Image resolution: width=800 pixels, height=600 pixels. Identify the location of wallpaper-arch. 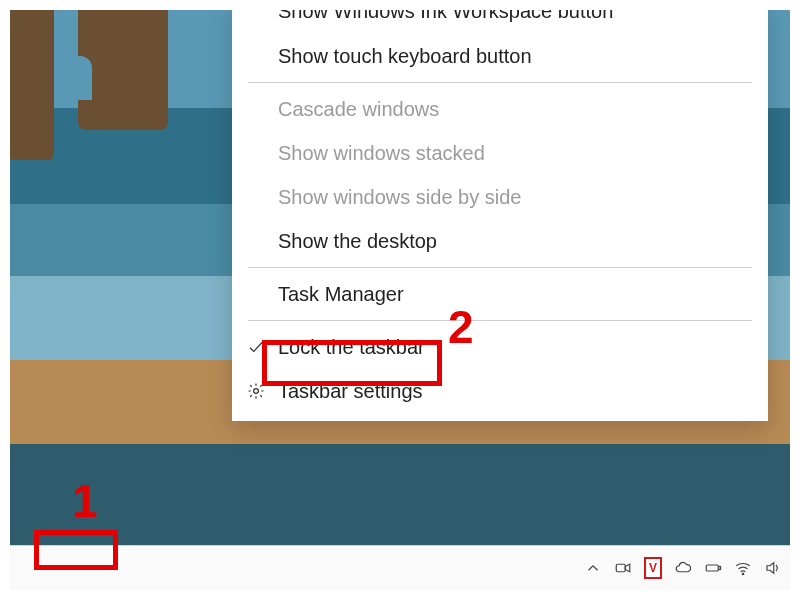
(79, 78).